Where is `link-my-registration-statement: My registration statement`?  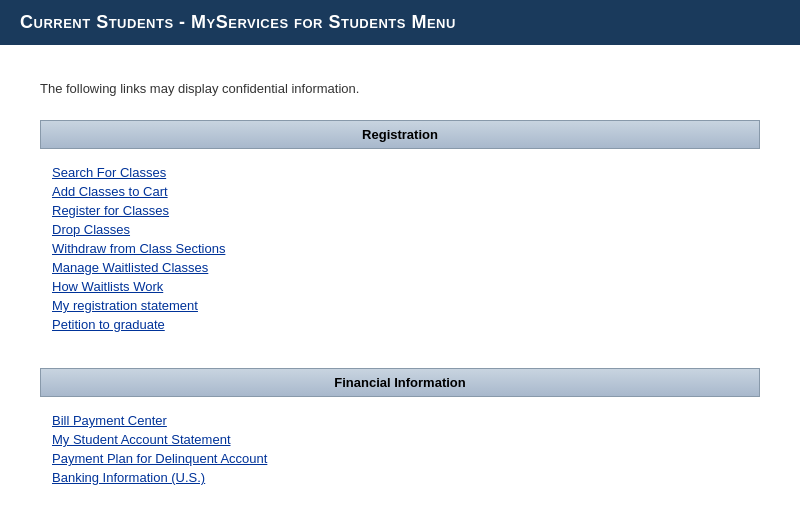
link-my-registration-statement: My registration statement is located at coordinates (400, 306).